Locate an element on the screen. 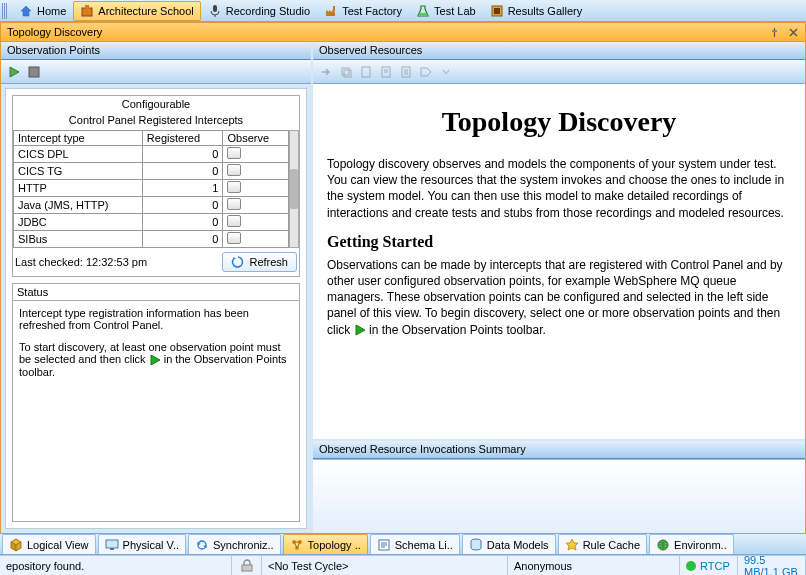 The image size is (806, 575). refresh-button: Refresh is located at coordinates (260, 262).